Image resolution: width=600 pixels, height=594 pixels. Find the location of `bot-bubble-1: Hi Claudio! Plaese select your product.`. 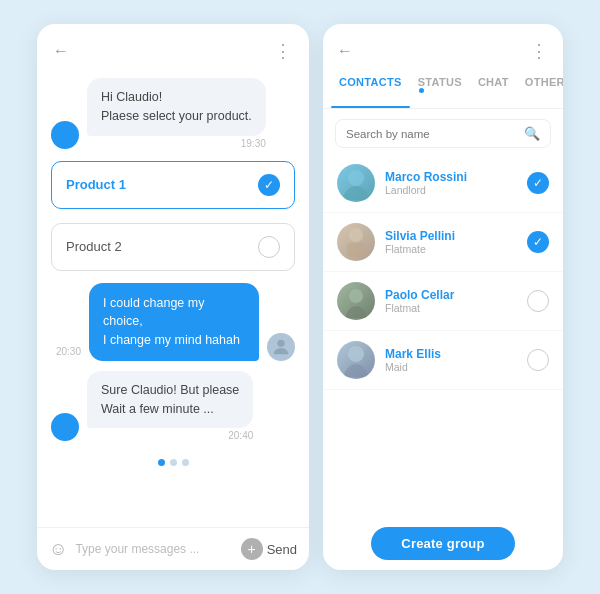

bot-bubble-1: Hi Claudio! Plaese select your product. is located at coordinates (176, 107).